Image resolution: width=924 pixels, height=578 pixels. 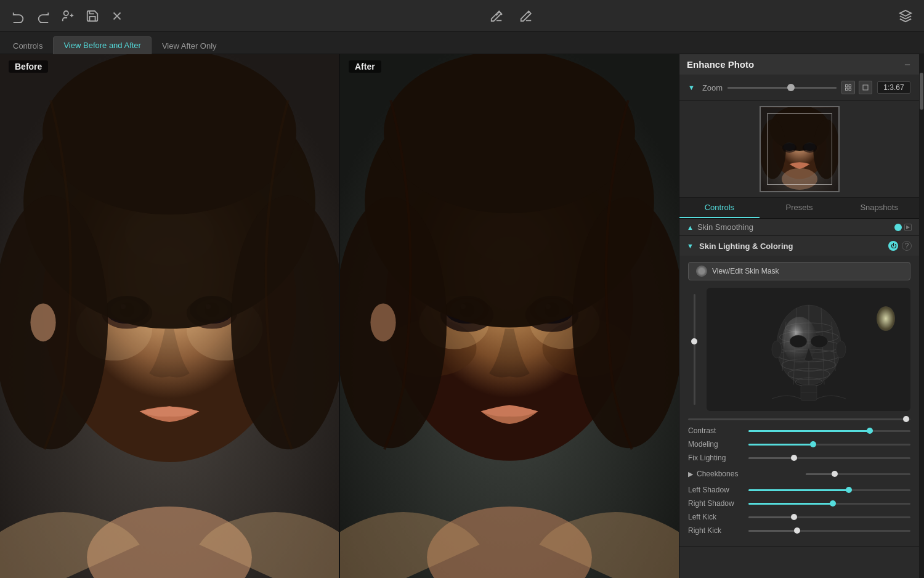 I want to click on panel-scrollbar-thumb, so click(x=922, y=91).